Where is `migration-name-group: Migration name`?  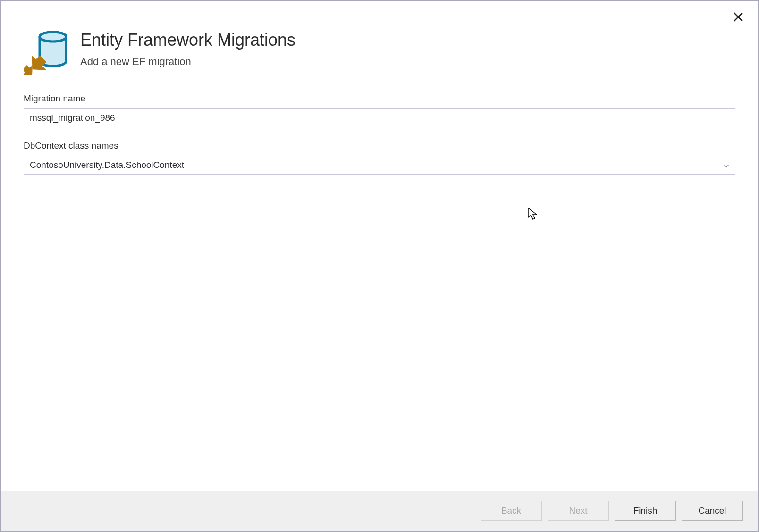
migration-name-group: Migration name is located at coordinates (380, 110).